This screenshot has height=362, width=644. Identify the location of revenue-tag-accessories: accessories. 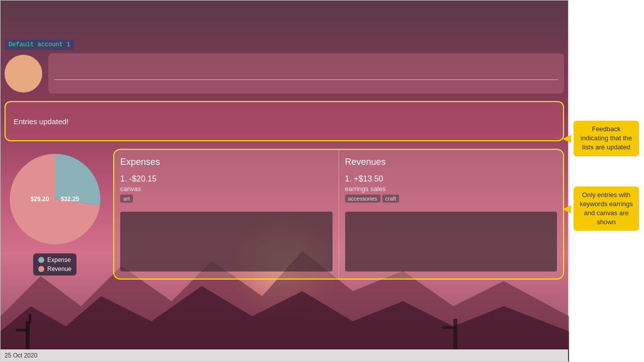
(363, 199).